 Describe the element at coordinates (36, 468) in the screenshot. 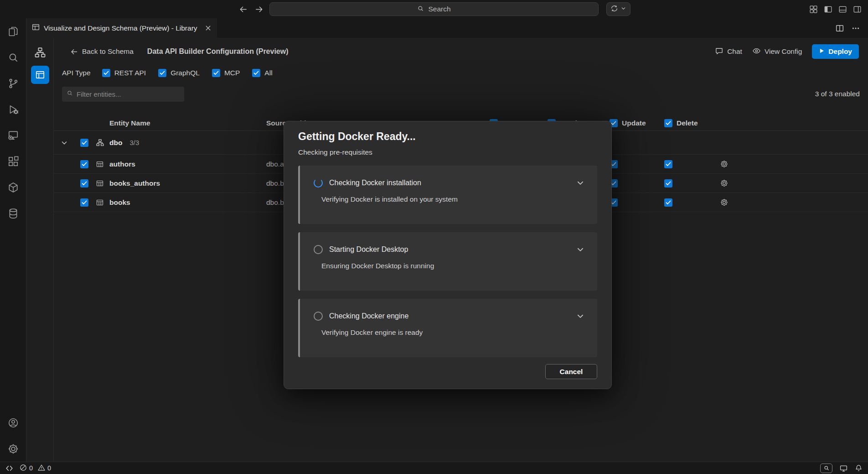

I see `problems-indicator: 0 0` at that location.